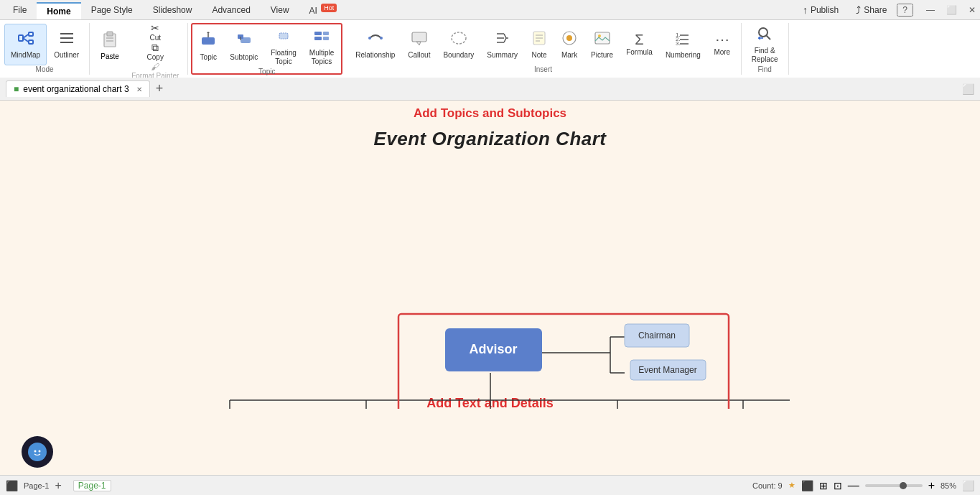  I want to click on relationship-button: Relationship, so click(375, 45).